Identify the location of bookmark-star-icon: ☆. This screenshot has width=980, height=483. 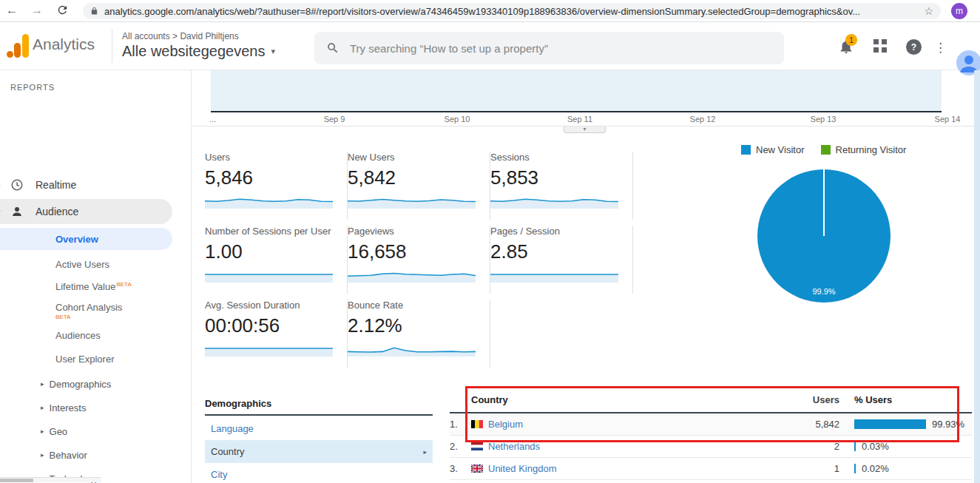
(929, 11).